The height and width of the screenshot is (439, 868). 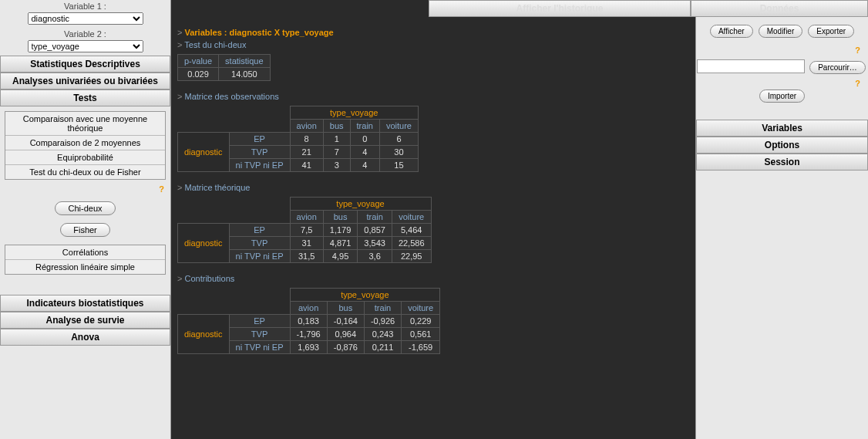 I want to click on menu-regression: Régression linéaire simple, so click(x=85, y=267).